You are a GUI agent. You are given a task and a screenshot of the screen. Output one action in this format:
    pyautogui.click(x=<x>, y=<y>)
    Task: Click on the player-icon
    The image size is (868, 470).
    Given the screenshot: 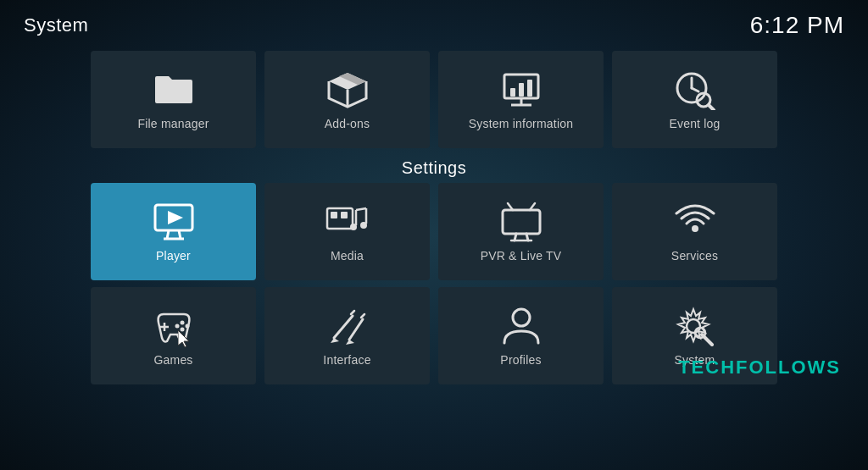 What is the action you would take?
    pyautogui.click(x=174, y=222)
    